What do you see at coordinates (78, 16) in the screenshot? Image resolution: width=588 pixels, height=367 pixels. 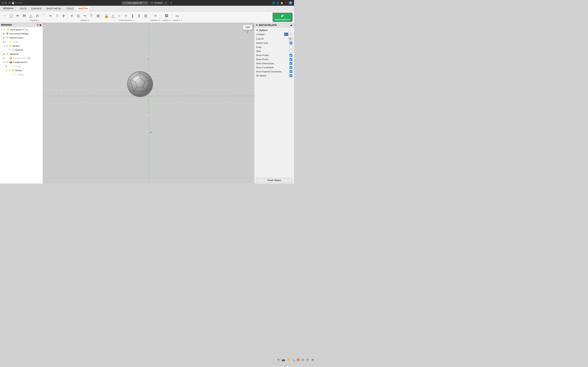 I see `project-tool: ⊏` at bounding box center [78, 16].